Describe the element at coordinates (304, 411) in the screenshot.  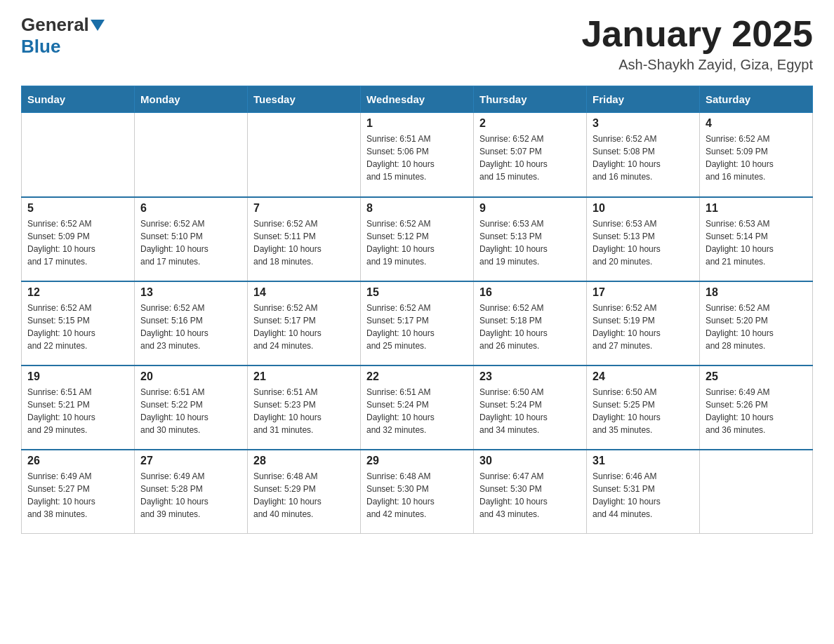
I see `day-info: Sunrise: 6:51 AM Sunset: 5:23 PM Dayligh…` at that location.